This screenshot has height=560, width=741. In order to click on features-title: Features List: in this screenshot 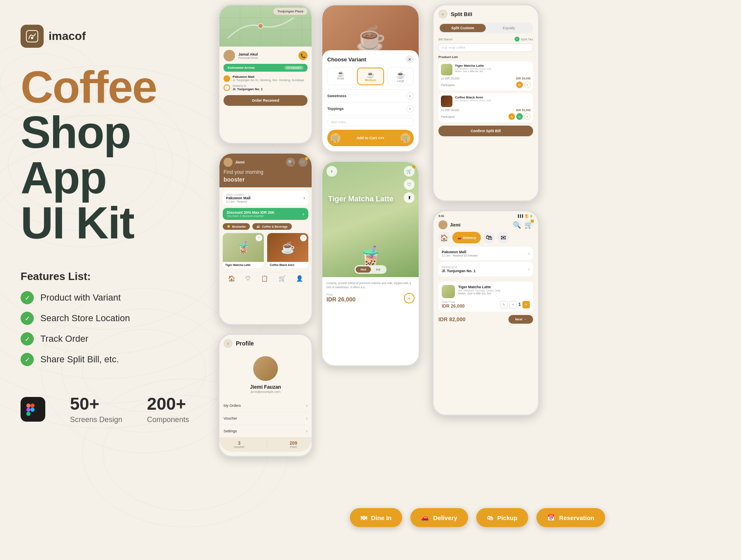, I will do `click(107, 277)`.